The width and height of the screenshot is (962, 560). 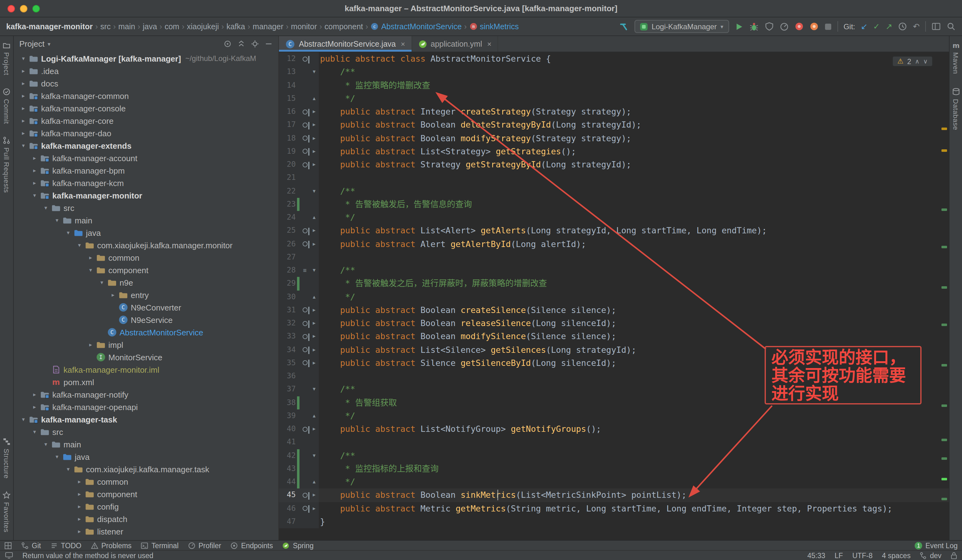 I want to click on tool-window-button-profiler: Profiler, so click(x=205, y=546).